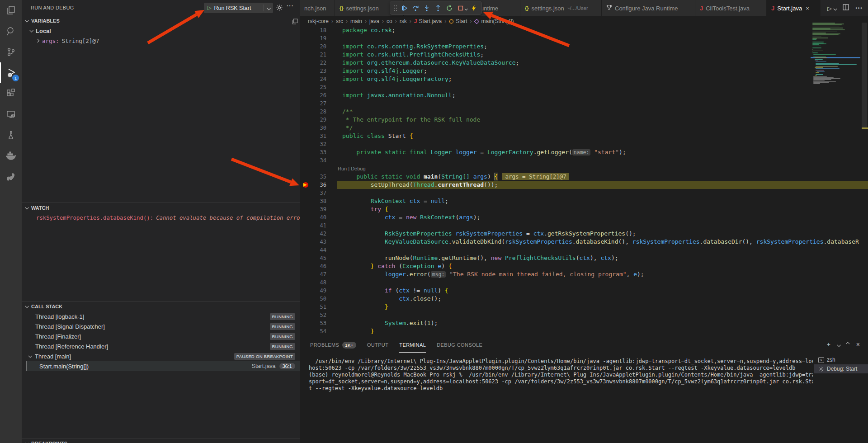 The image size is (868, 443). Describe the element at coordinates (313, 331) in the screenshot. I see `line-number: 54` at that location.